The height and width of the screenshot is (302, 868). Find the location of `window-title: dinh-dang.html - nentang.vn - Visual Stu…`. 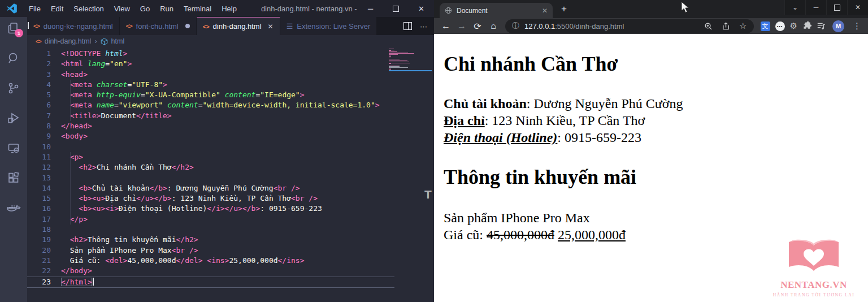

window-title: dinh-dang.html - nentang.vn - Visual Stu… is located at coordinates (310, 9).